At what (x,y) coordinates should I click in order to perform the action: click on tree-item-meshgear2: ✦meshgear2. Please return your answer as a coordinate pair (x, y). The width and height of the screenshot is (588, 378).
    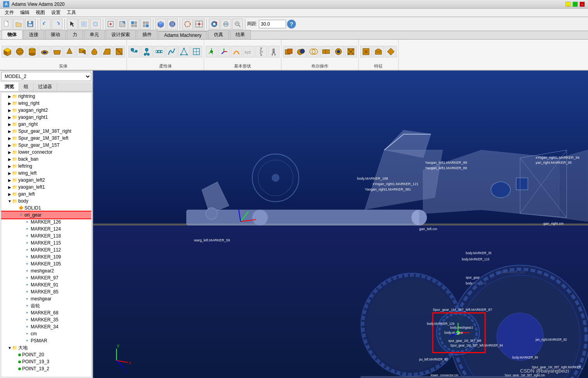
    Looking at the image, I should click on (46, 271).